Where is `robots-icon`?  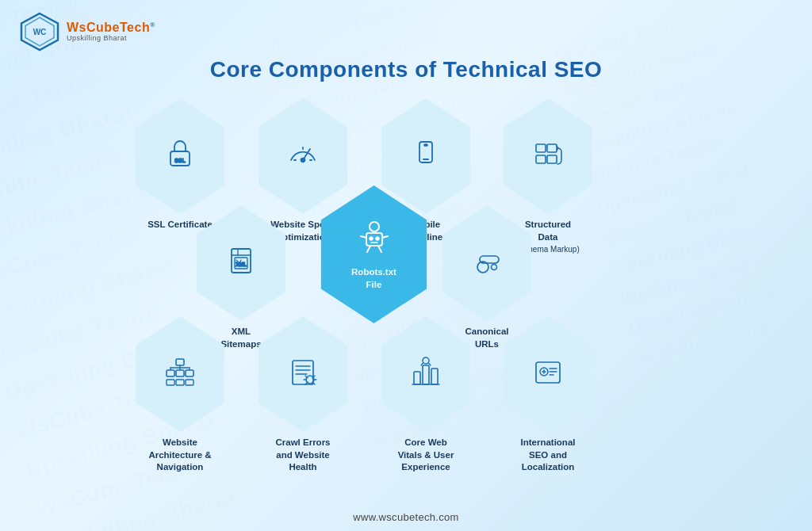
robots-icon is located at coordinates (374, 240).